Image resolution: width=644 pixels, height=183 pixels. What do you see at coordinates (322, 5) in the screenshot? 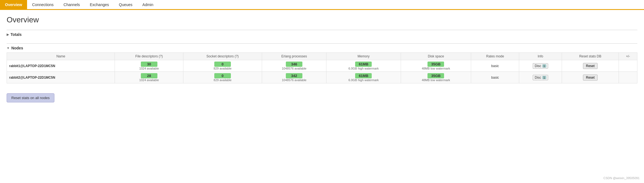
I see `nav-bar: Overview Connections Channels Exchanges …` at bounding box center [322, 5].